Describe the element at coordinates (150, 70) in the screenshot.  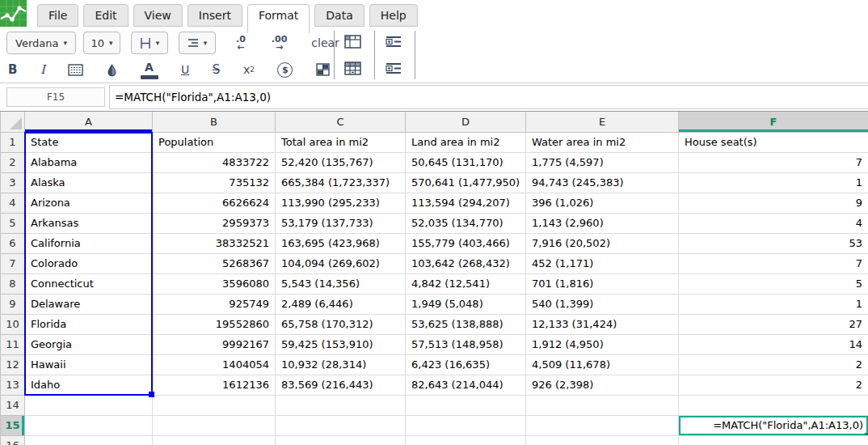
I see `font-color-icon: A` at that location.